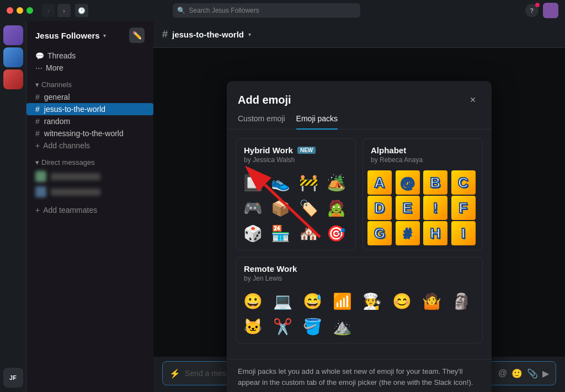 The width and height of the screenshot is (565, 392). What do you see at coordinates (40, 56) in the screenshot?
I see `threads-icon: 💬` at bounding box center [40, 56].